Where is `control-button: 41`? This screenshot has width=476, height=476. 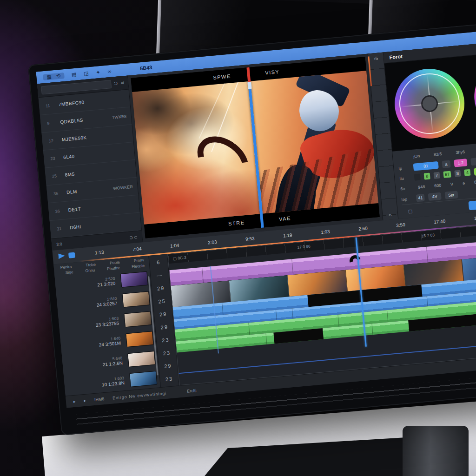
control-button: 41 is located at coordinates (420, 198).